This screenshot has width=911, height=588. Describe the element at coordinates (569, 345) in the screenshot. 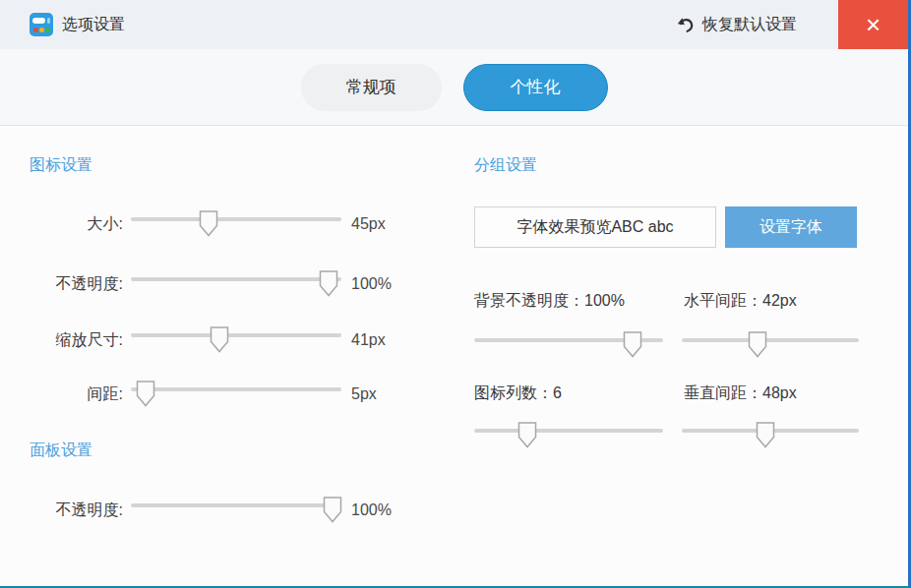

I see `bg-opacity-slider` at that location.